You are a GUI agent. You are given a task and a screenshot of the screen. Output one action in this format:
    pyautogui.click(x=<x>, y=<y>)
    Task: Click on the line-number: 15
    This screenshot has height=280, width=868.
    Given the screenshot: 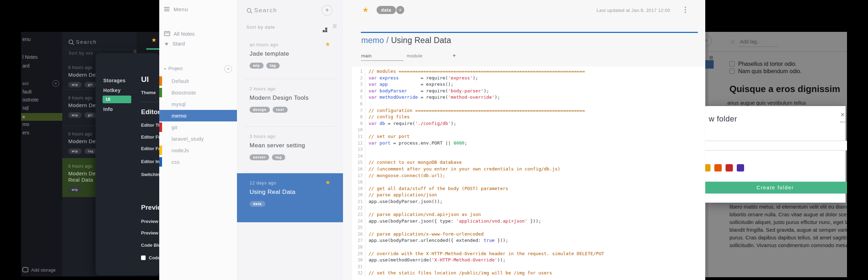 What is the action you would take?
    pyautogui.click(x=359, y=162)
    